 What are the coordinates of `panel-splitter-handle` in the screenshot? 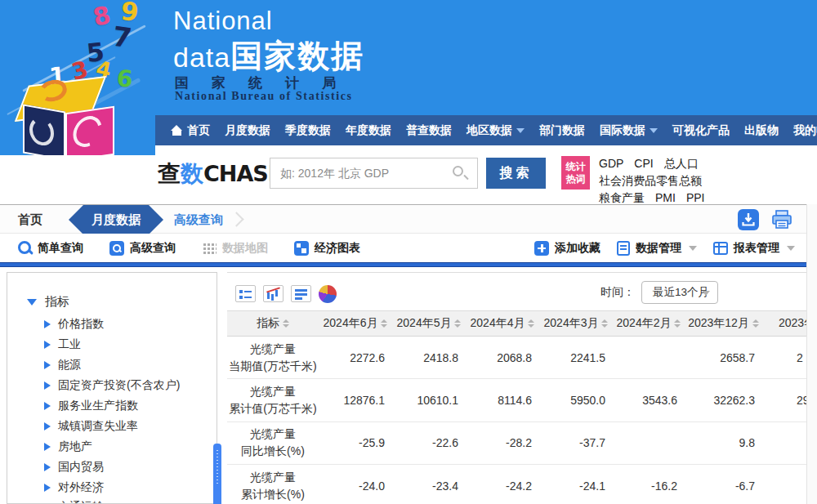 It's located at (217, 474).